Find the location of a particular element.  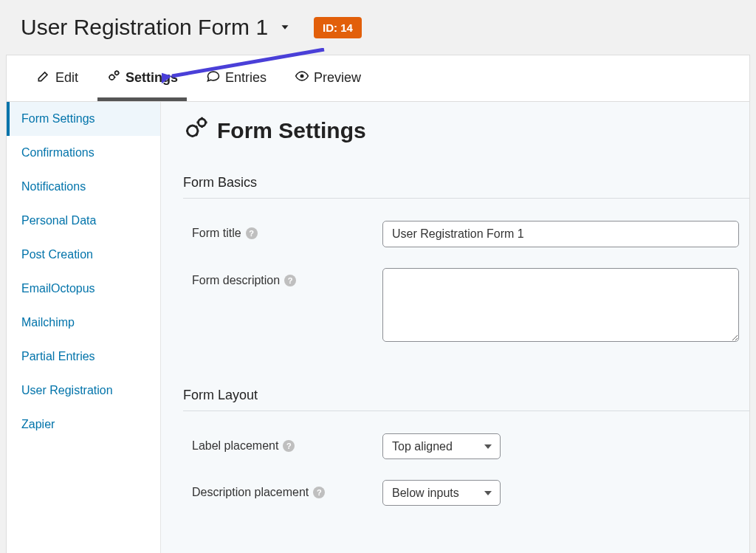

eye-icon is located at coordinates (302, 78).